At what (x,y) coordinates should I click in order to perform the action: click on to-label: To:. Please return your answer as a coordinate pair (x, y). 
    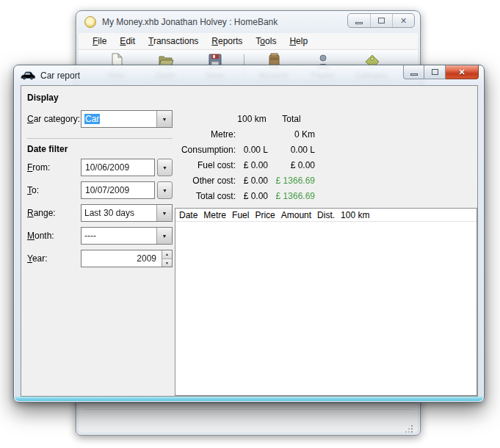
    Looking at the image, I should click on (54, 190).